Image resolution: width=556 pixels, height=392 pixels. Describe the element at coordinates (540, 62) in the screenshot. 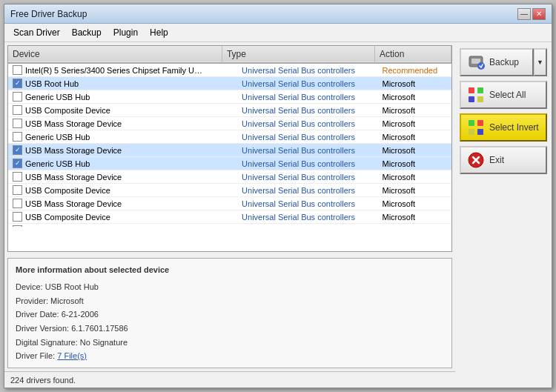

I see `backup-dropdown-arrow: ▼` at that location.